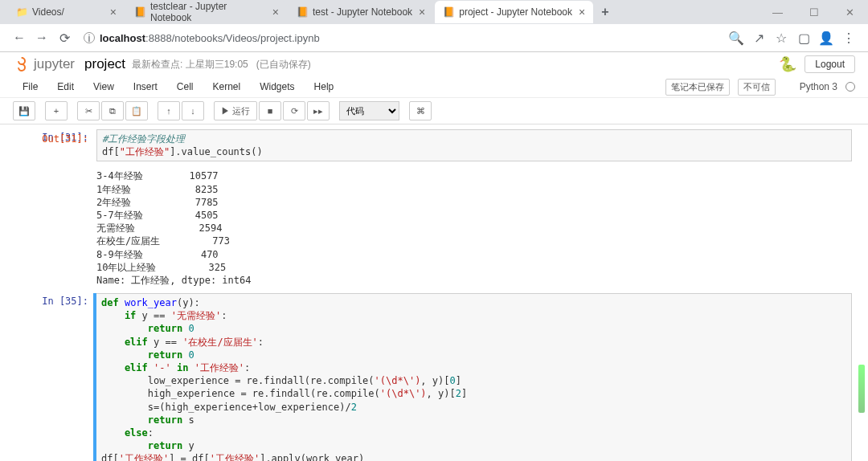  Describe the element at coordinates (849, 38) in the screenshot. I see `menu-icon: ⋮` at that location.